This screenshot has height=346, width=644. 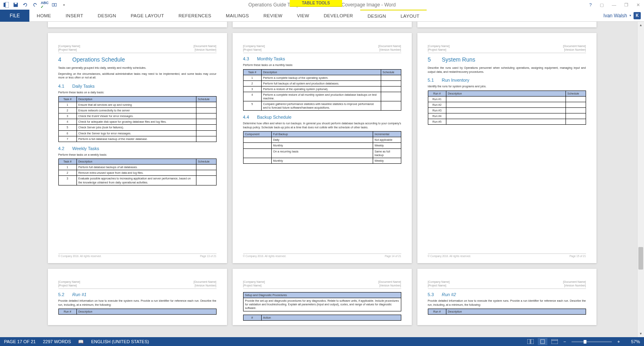 What do you see at coordinates (622, 16) in the screenshot?
I see `user-area: Ivan Walsh ▾ K` at bounding box center [622, 16].